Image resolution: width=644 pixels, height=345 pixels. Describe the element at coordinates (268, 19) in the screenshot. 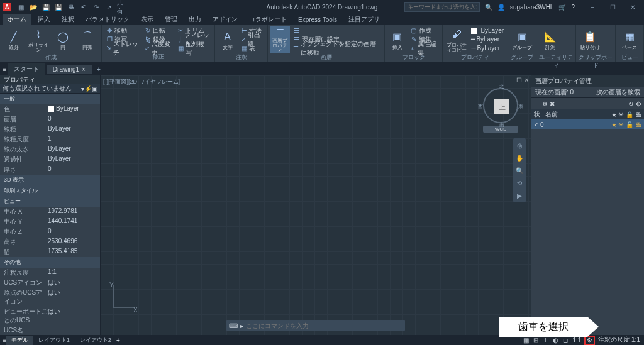

I see `tab-collab: コラボレート` at that location.